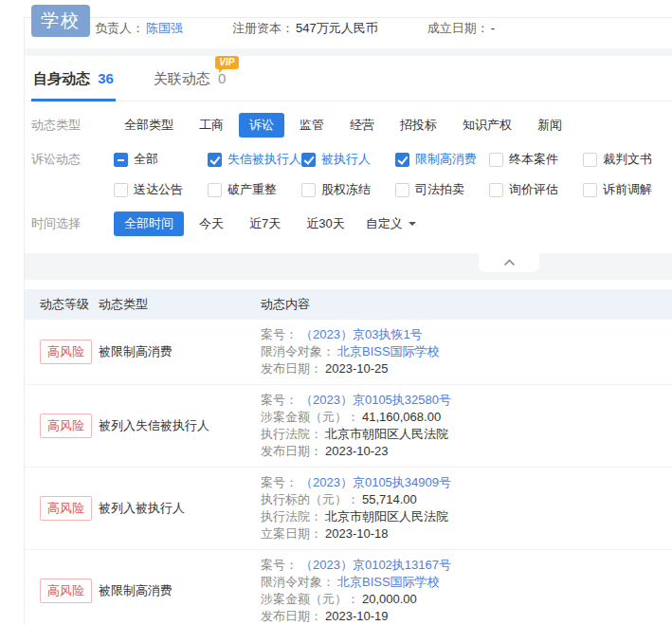 This screenshot has width=672, height=625. What do you see at coordinates (550, 125) in the screenshot?
I see `dynamic-type-option: 新闻` at bounding box center [550, 125].